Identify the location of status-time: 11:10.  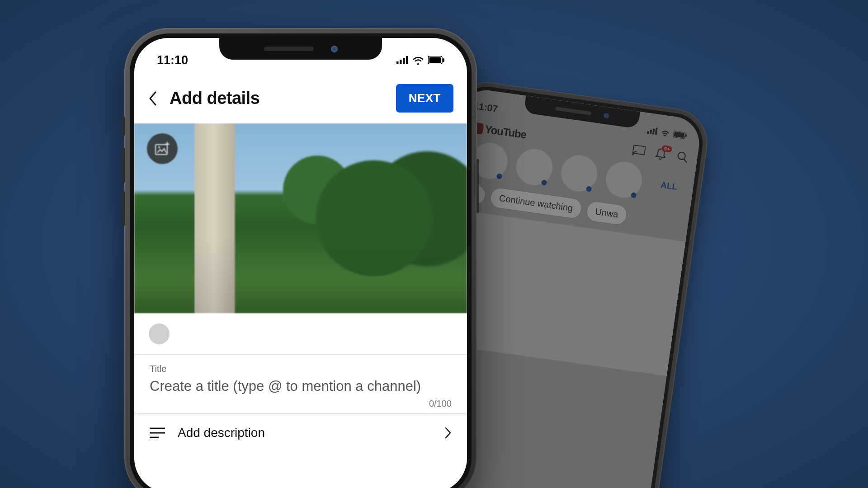
(173, 61).